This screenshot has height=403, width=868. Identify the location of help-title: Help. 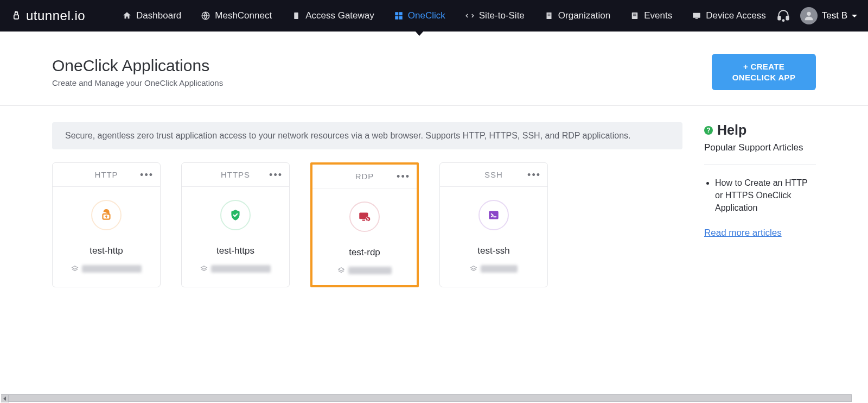
(732, 130).